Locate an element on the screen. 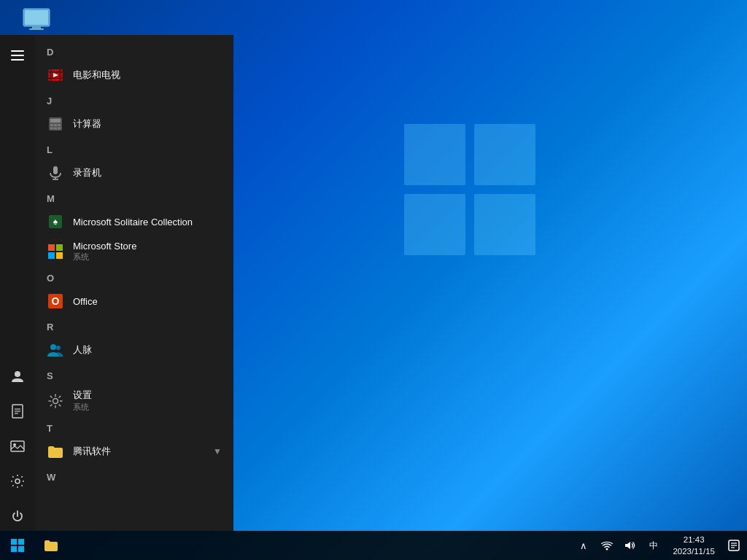 The width and height of the screenshot is (747, 560). section-d: D is located at coordinates (134, 51).